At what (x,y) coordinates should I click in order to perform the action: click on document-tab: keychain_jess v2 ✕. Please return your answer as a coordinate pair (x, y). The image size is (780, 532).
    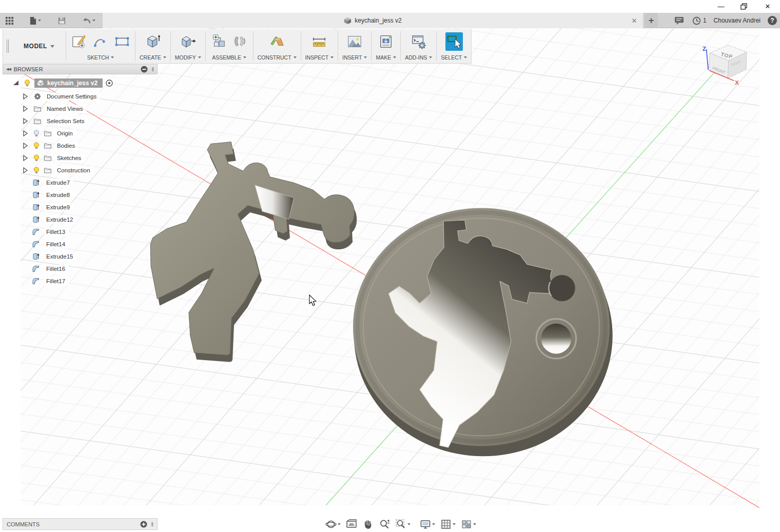
    Looking at the image, I should click on (373, 21).